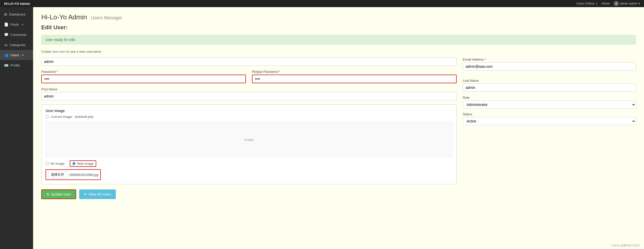 This screenshot has height=249, width=644. I want to click on status-group: Status Active Inactive, so click(549, 119).